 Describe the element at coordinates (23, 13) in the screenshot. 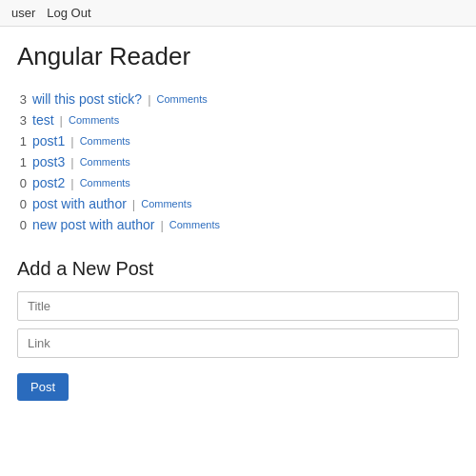

I see `nav-user-link: user` at that location.